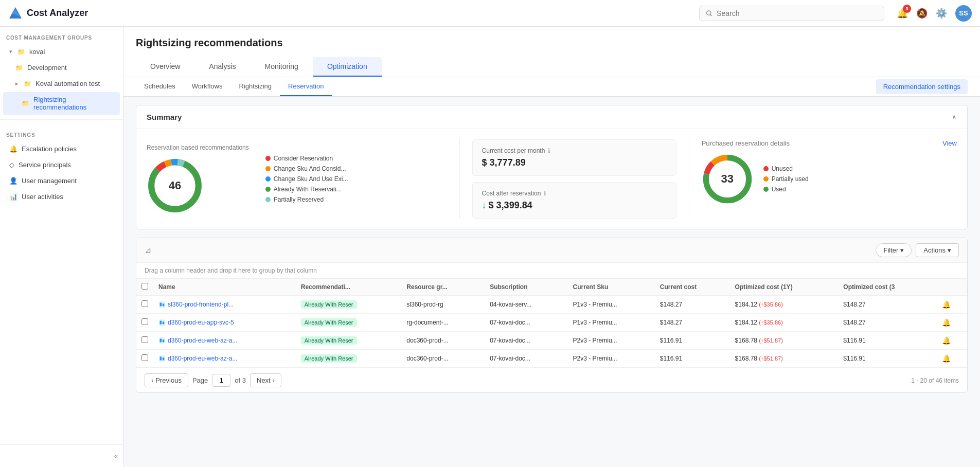  What do you see at coordinates (224, 322) in the screenshot?
I see `resource-link: d360-prod-eu-app-svc-5` at bounding box center [224, 322].